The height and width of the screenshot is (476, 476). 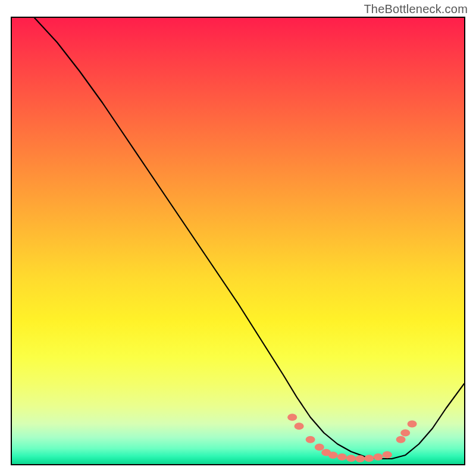 I want to click on attribution-label: TheBottleneck.com, so click(x=415, y=10).